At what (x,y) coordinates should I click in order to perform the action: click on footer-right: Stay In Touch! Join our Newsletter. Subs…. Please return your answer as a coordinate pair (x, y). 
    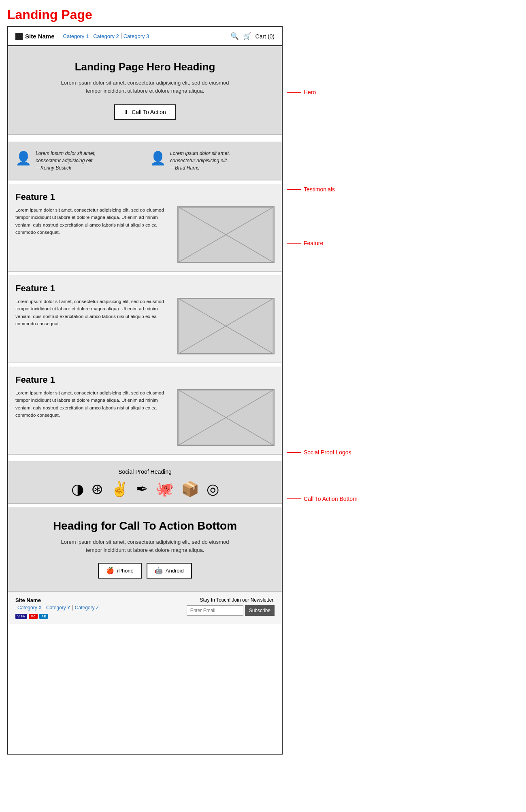
    Looking at the image, I should click on (231, 606).